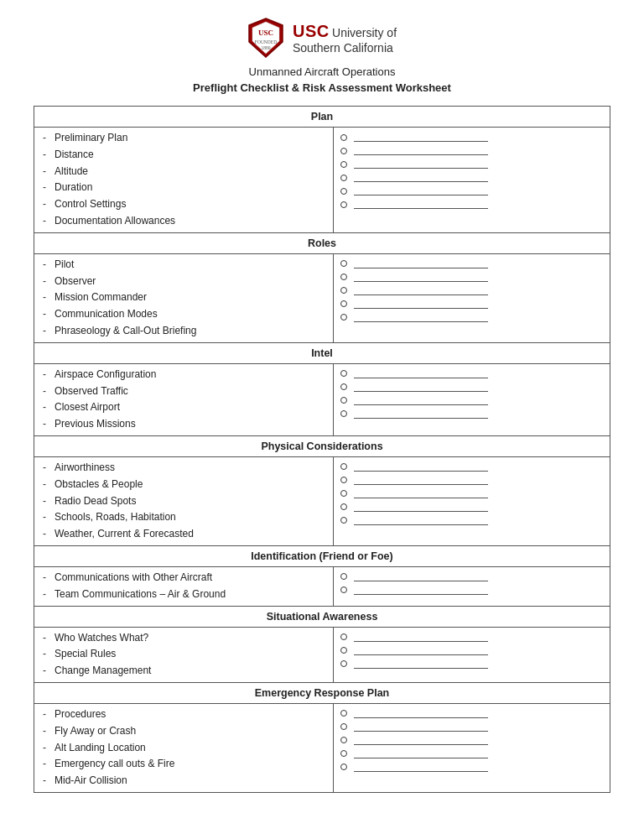  What do you see at coordinates (184, 586) in the screenshot?
I see `section-left-4: -Communications with Other Aircraft-Team…` at bounding box center [184, 586].